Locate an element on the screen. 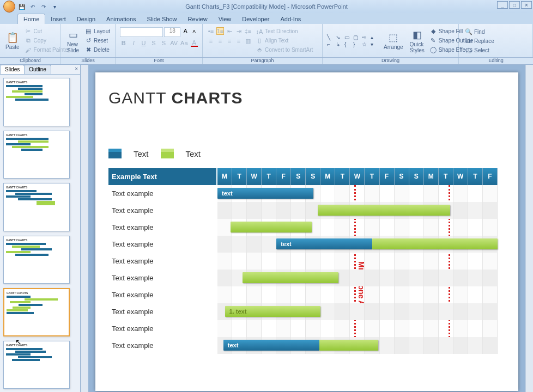  office-button is located at coordinates (9, 7).